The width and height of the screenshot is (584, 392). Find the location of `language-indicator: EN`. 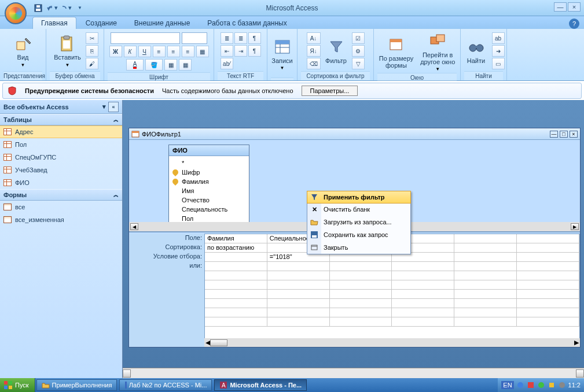

language-indicator: EN is located at coordinates (507, 385).